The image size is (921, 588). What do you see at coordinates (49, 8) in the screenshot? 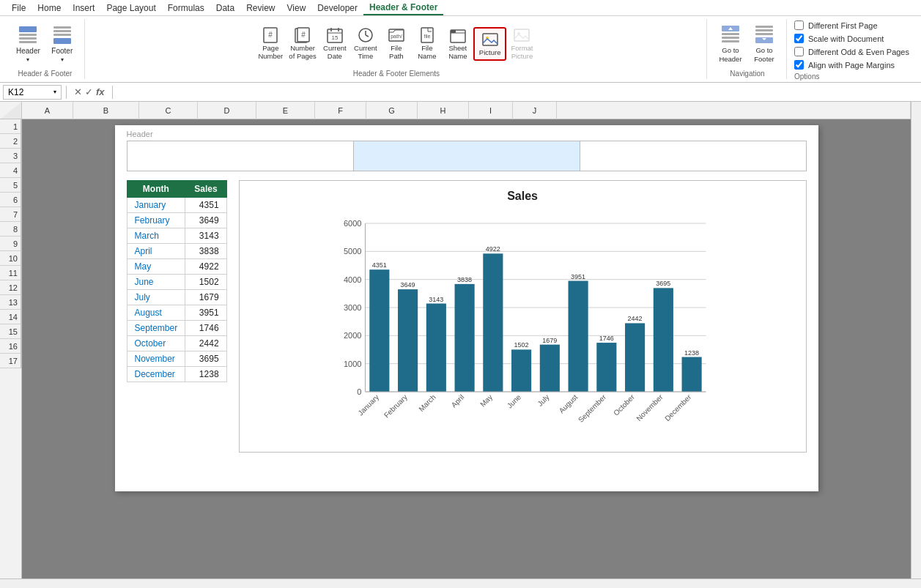
I see `menu-home: Home` at bounding box center [49, 8].